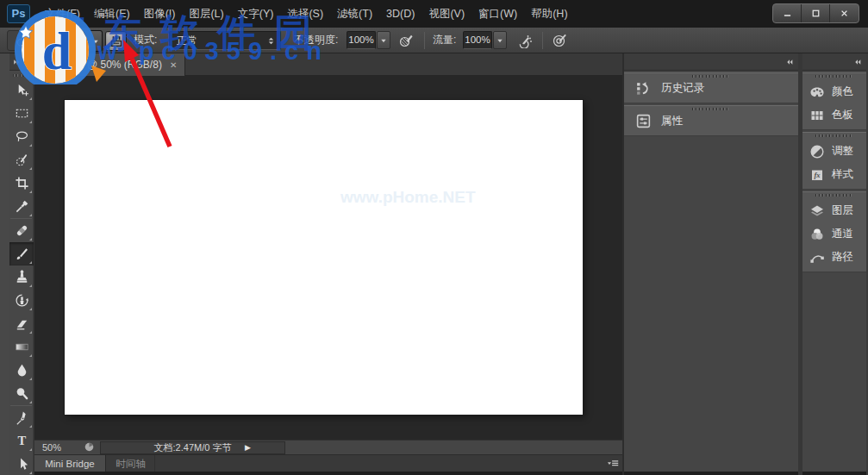 This screenshot has height=475, width=868. Describe the element at coordinates (22, 160) in the screenshot. I see `quick-selection-tool` at that location.